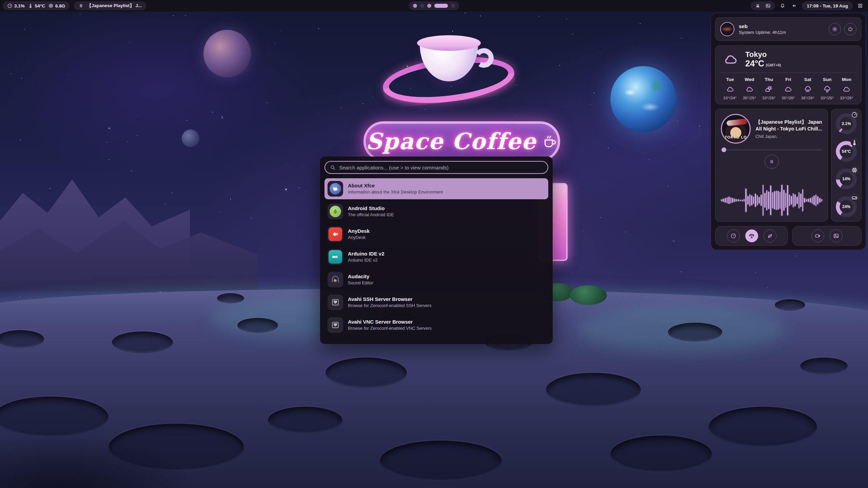  I want to click on app-name: Avahi VNC Server Browser, so click(390, 322).